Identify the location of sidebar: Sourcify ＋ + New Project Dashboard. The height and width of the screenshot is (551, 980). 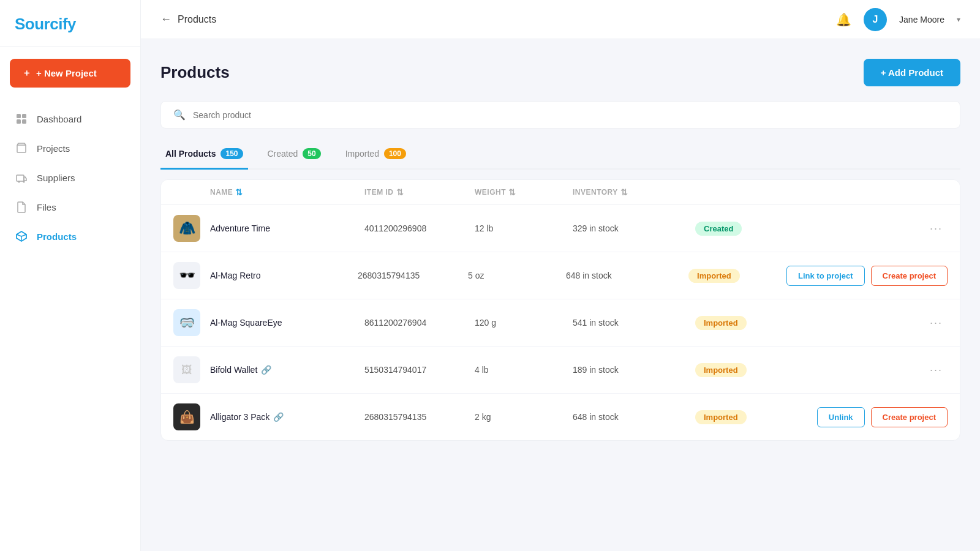
(70, 276).